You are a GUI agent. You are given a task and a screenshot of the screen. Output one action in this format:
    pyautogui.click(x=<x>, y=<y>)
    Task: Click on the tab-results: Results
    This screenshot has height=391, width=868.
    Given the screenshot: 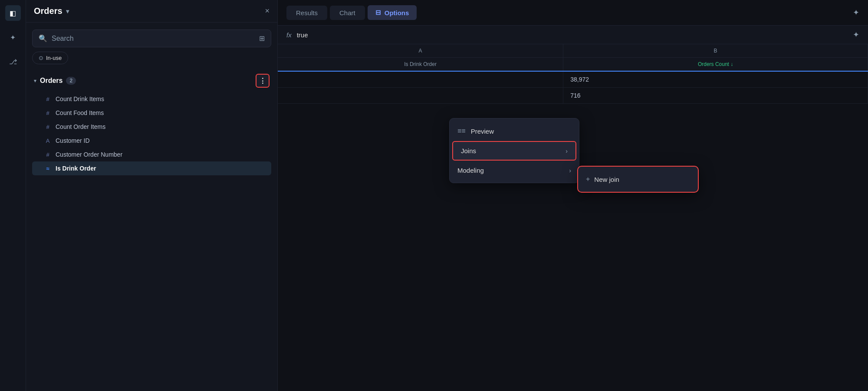 What is the action you would take?
    pyautogui.click(x=307, y=13)
    